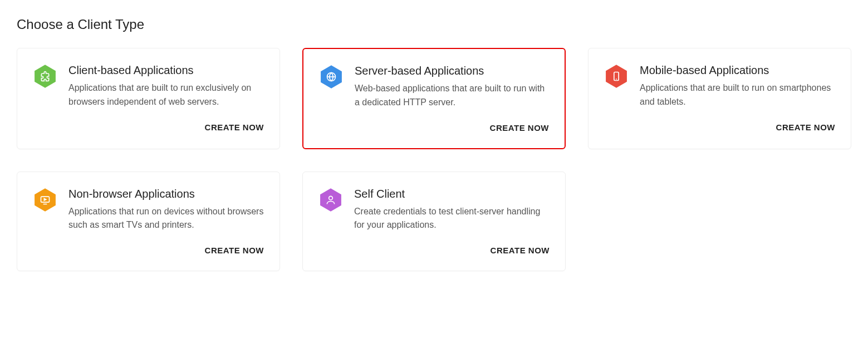  Describe the element at coordinates (434, 25) in the screenshot. I see `page-title: Choose a Client Type` at that location.